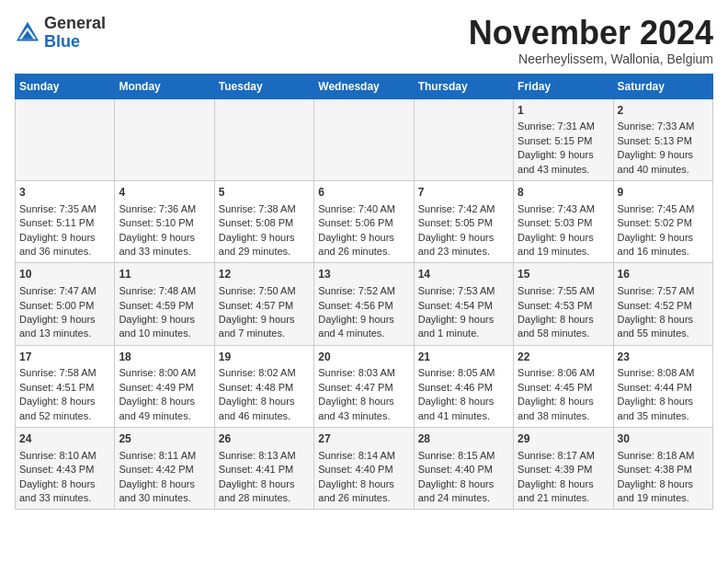 The width and height of the screenshot is (728, 563). Describe the element at coordinates (156, 245) in the screenshot. I see `daylight-hours: Daylight: 9 hours and 33 minutes.` at that location.